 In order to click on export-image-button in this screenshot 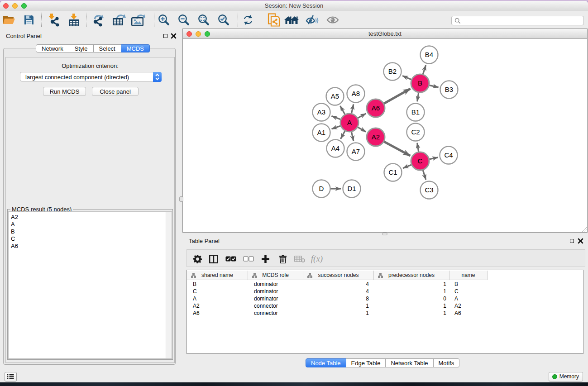, I will do `click(138, 20)`.